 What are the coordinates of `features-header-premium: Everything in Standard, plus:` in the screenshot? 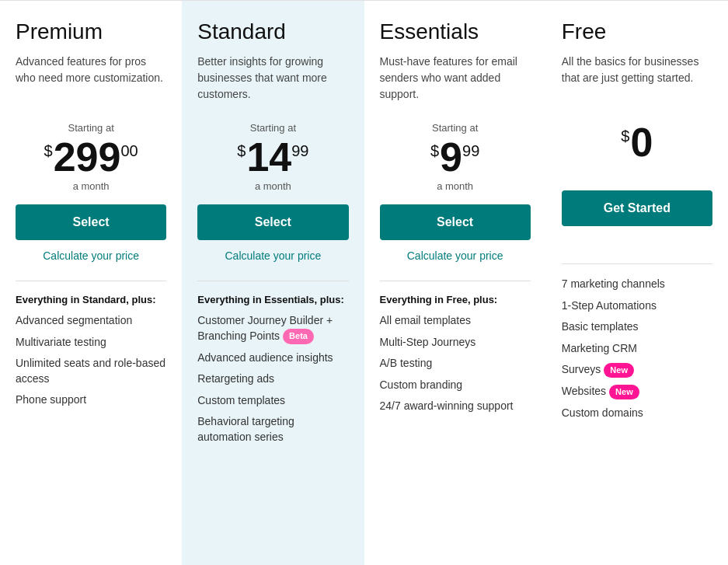 It's located at (91, 300).